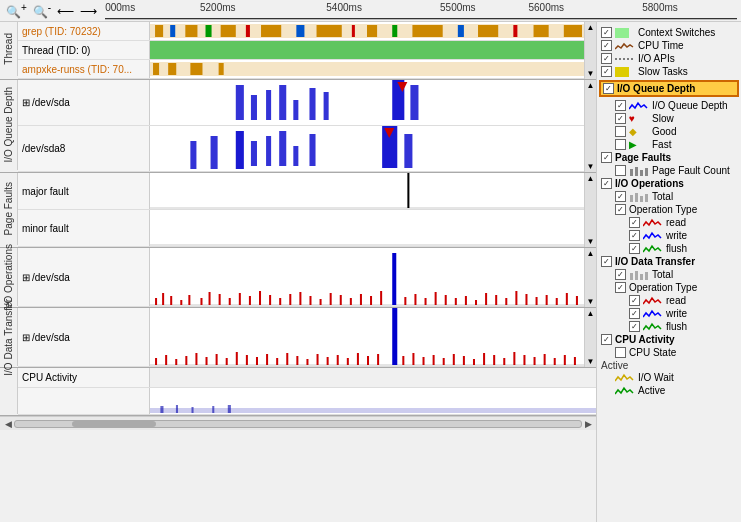  I want to click on legend-cb-io-data-flush, so click(634, 326).